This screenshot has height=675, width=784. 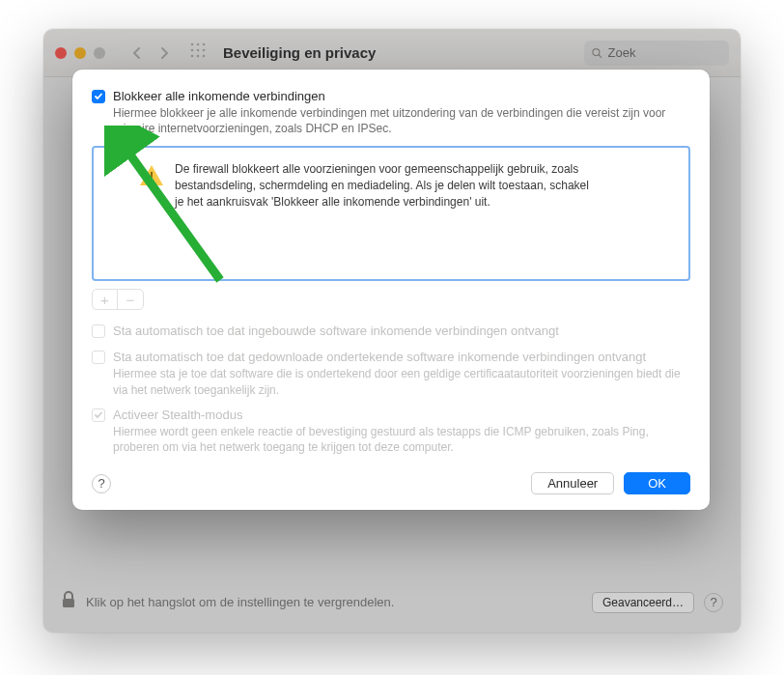 I want to click on block-all-checkbox, so click(x=98, y=97).